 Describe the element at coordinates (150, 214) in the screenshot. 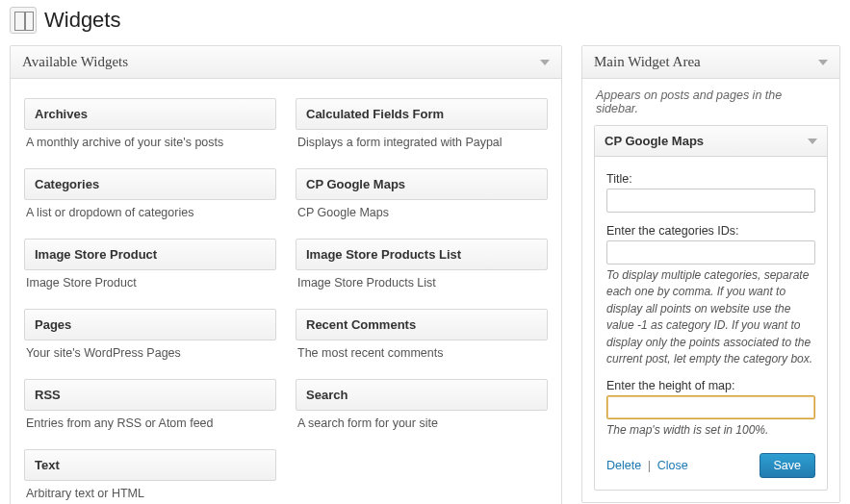

I see `widget-description: A list or dropdown of categories` at that location.